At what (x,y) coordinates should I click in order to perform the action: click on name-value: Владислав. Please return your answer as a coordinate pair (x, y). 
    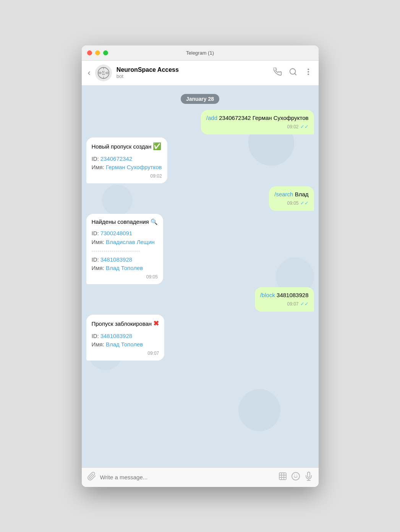
    Looking at the image, I should click on (121, 242).